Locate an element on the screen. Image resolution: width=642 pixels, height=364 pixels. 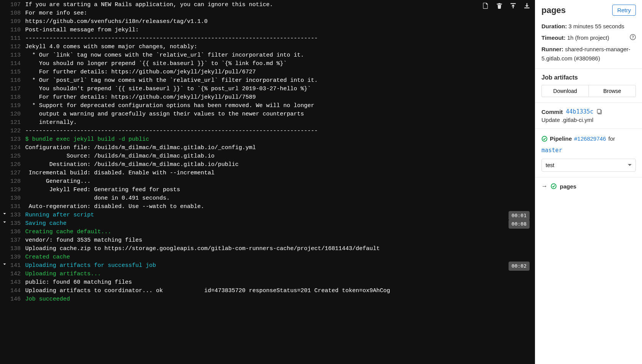
line-number: 108 is located at coordinates (17, 13).